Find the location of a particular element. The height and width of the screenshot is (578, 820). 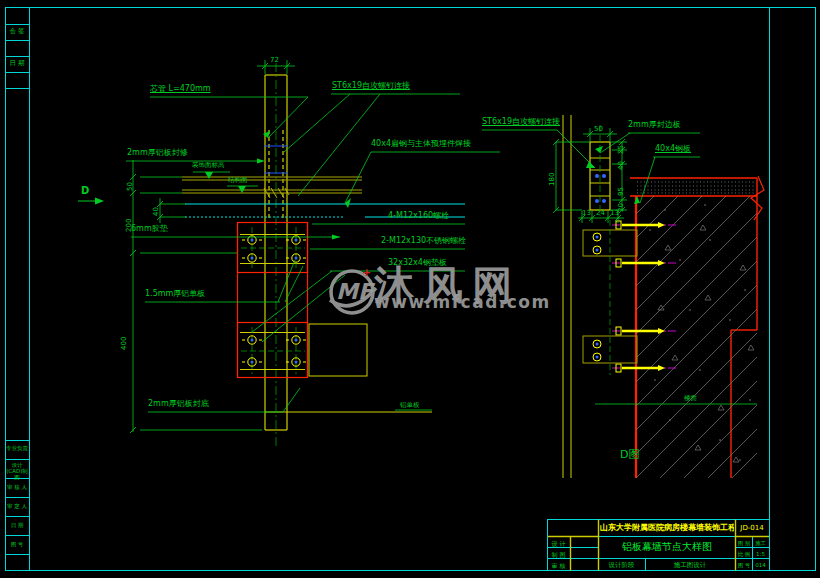

title-right-value: 014 is located at coordinates (760, 566).